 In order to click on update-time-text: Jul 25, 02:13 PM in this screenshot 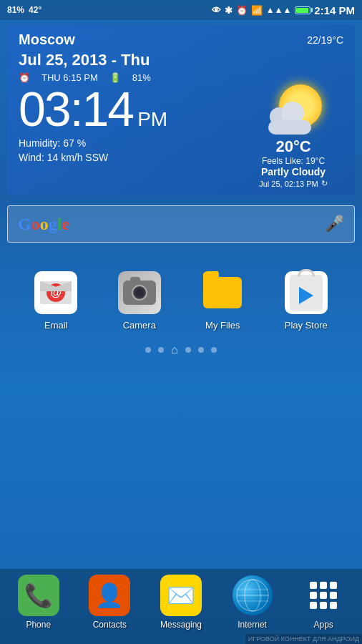, I will do `click(289, 184)`.